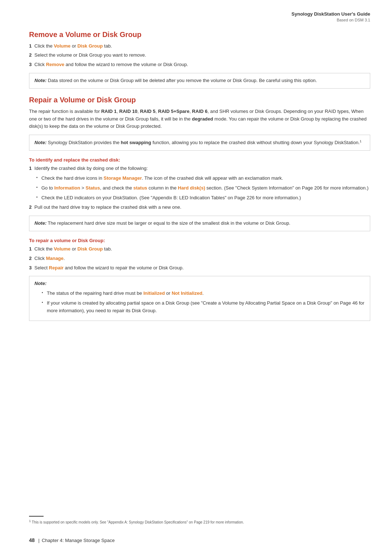  I want to click on volume-link-1: Volume, so click(62, 46).